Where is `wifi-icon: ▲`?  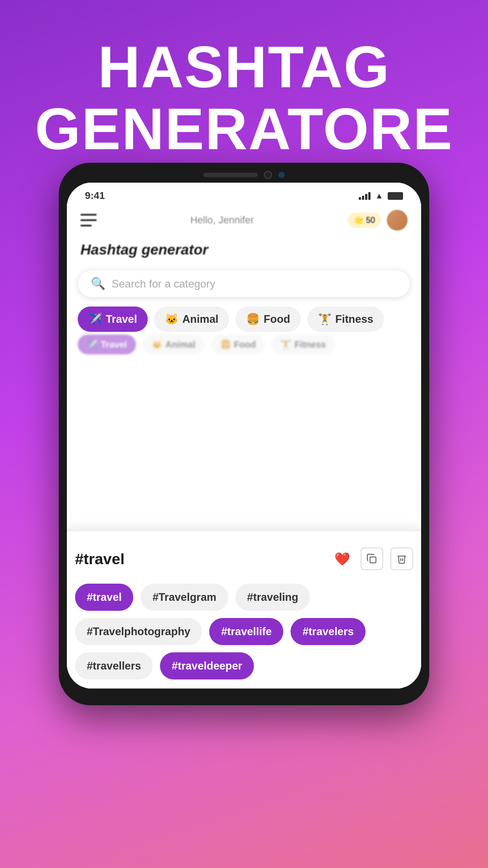
wifi-icon: ▲ is located at coordinates (379, 196).